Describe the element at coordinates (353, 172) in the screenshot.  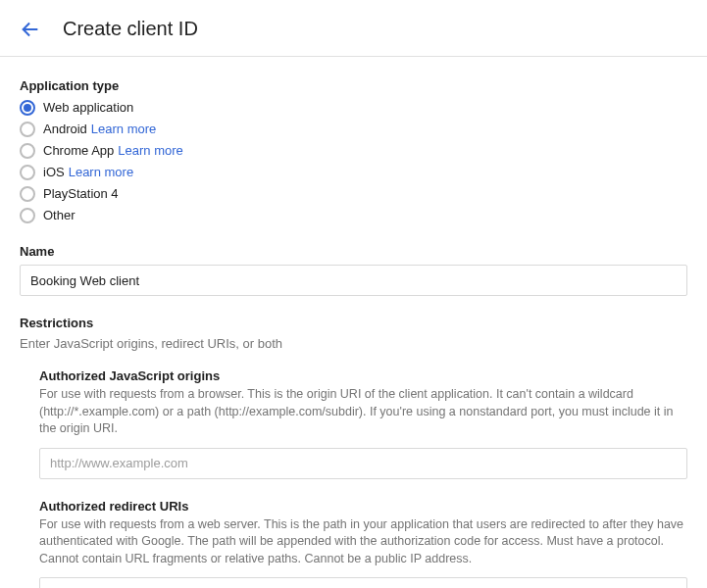
I see `radio-ios: iOS Learn more` at that location.